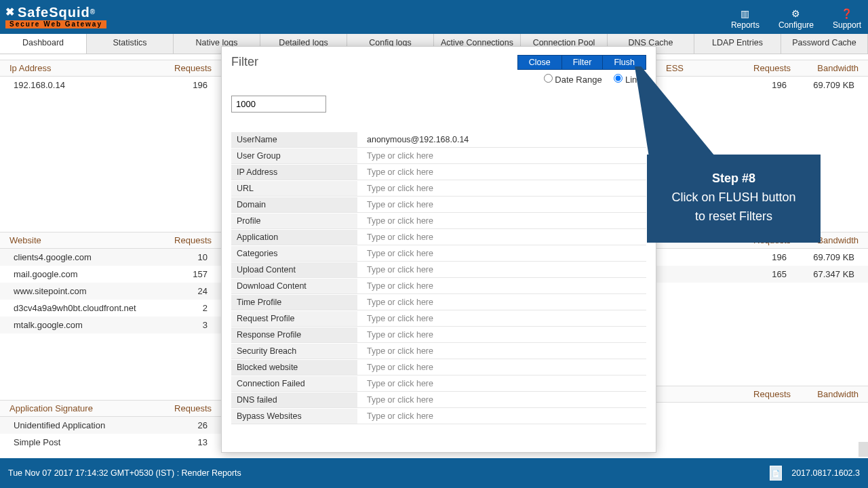  Describe the element at coordinates (294, 400) in the screenshot. I see `filter-label: DNS failed` at that location.